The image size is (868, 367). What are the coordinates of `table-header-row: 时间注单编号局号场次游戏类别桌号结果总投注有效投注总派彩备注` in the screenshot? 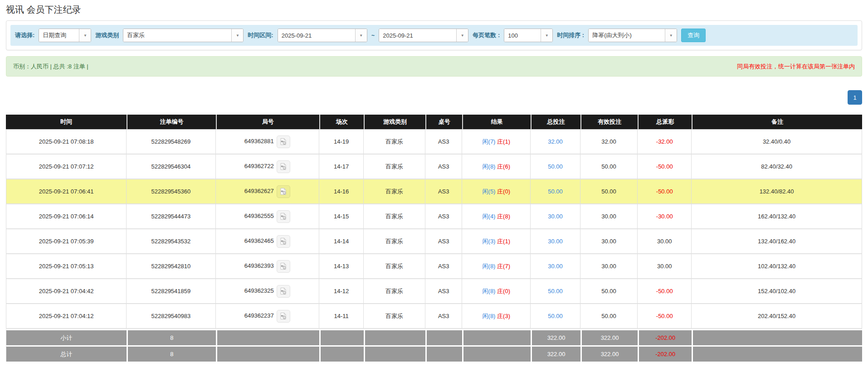 It's located at (434, 122).